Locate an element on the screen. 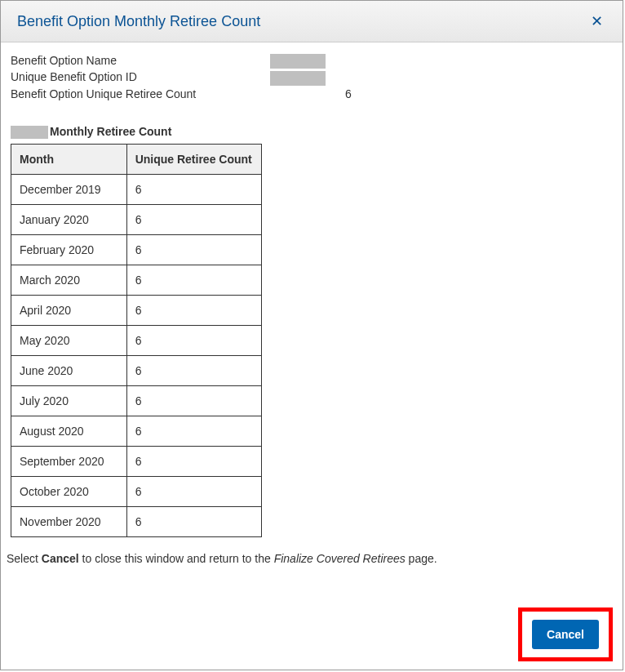 This screenshot has height=672, width=625. instruction-bold: Cancel is located at coordinates (60, 559).